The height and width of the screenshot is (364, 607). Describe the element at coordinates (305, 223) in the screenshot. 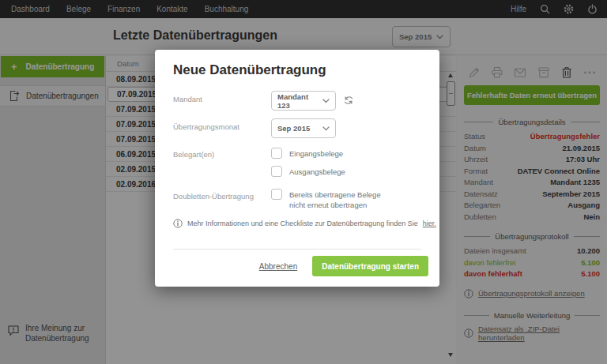

I see `dialog-info-row: Mehr Informationen und eine Checkliste z…` at that location.